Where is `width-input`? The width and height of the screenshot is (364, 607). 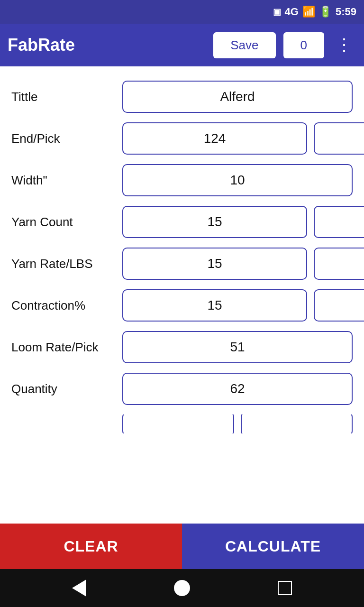 width-input is located at coordinates (237, 180).